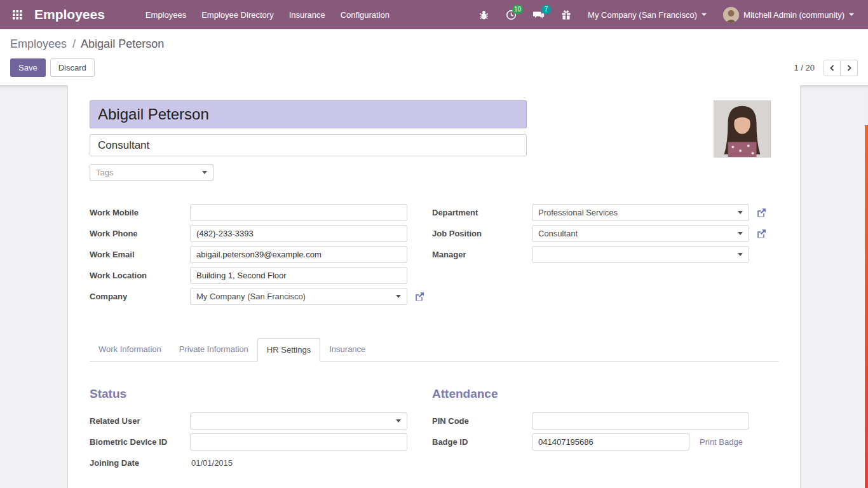 The width and height of the screenshot is (868, 488). Describe the element at coordinates (566, 15) in the screenshot. I see `gift-icon` at that location.